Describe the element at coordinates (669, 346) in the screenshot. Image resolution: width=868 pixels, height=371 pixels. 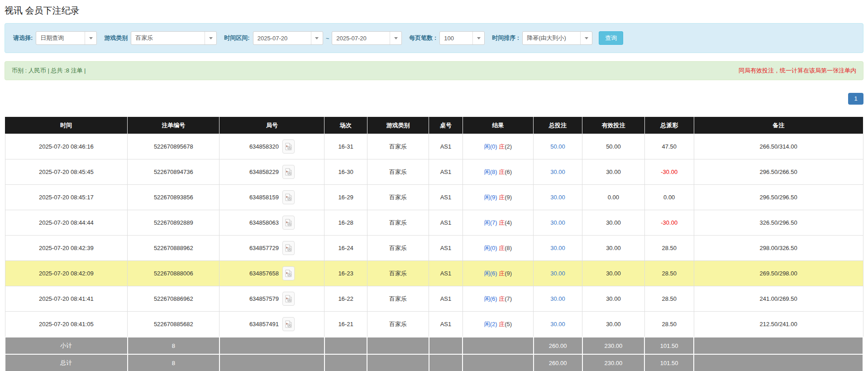
I see `subtotal-payout: 101.50` at that location.